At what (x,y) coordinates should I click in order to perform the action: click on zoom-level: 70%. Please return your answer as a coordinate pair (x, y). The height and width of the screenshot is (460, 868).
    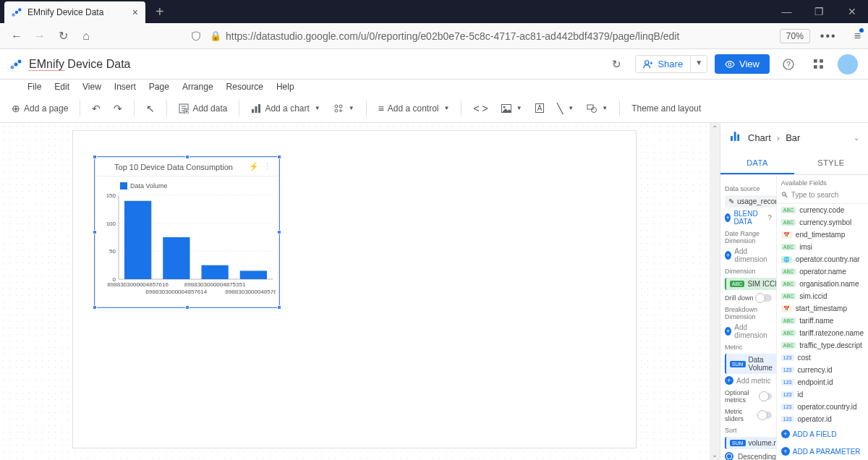
    Looking at the image, I should click on (795, 36).